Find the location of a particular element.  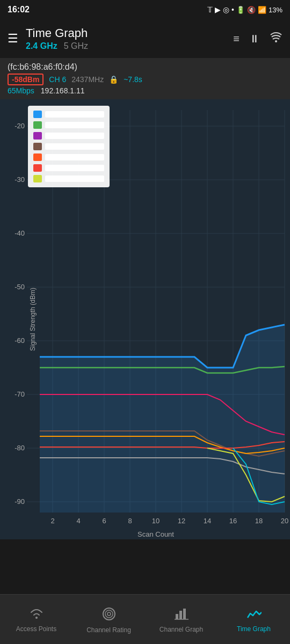

status-time: 16:02 is located at coordinates (18, 10).